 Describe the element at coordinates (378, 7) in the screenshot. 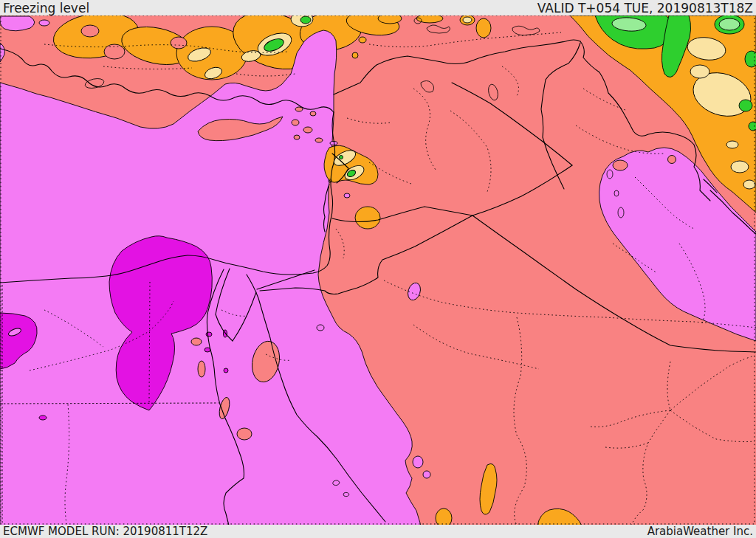

I see `header-bar: Freezing level VALID T+054 TUE, 20190813…` at that location.